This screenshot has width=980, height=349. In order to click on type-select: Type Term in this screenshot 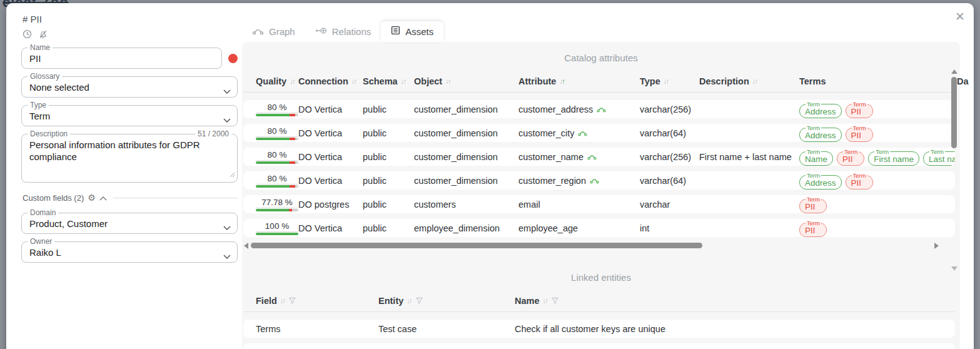, I will do `click(129, 116)`.